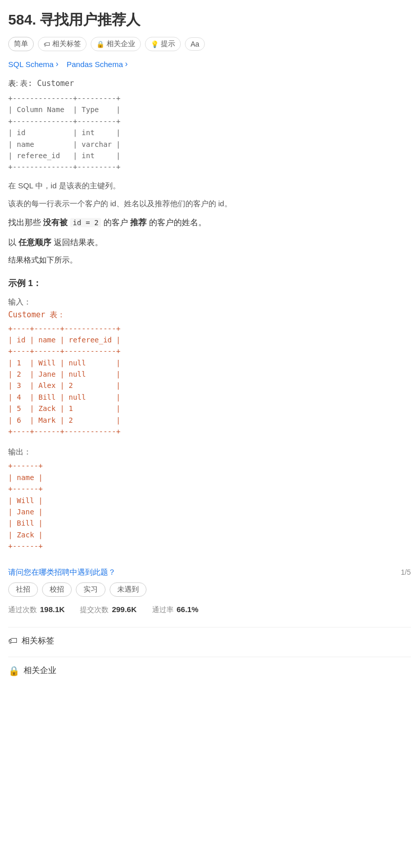 The width and height of the screenshot is (419, 868). I want to click on related-companies-label: 相关企业, so click(40, 670).